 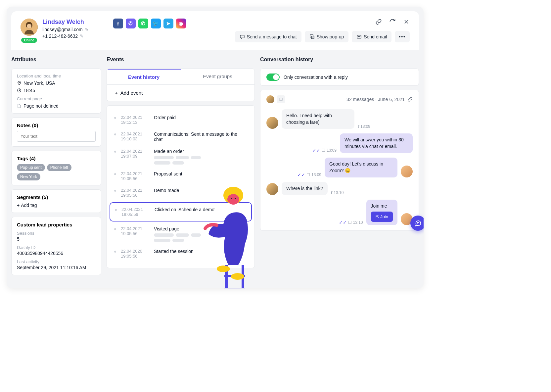 What do you see at coordinates (56, 168) in the screenshot?
I see `tags-card: Tags (4) Pop-up sentPhone leftNew York` at bounding box center [56, 168].